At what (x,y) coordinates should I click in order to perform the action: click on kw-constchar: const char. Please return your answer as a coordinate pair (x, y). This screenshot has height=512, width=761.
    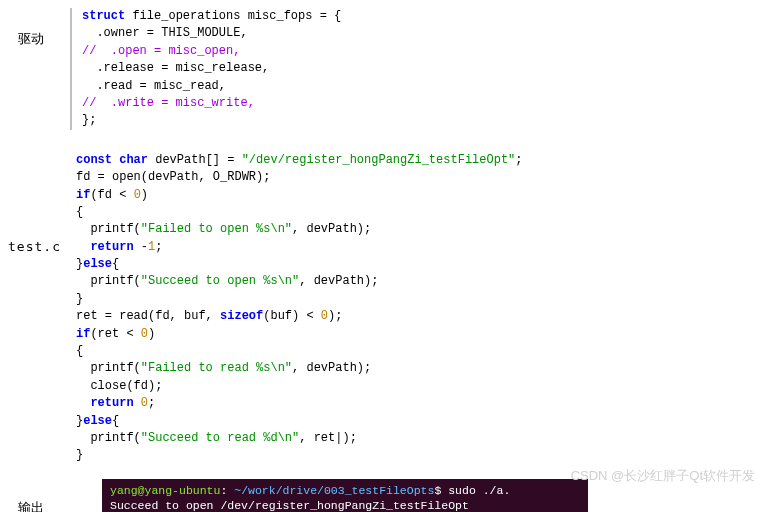
    Looking at the image, I should click on (112, 160).